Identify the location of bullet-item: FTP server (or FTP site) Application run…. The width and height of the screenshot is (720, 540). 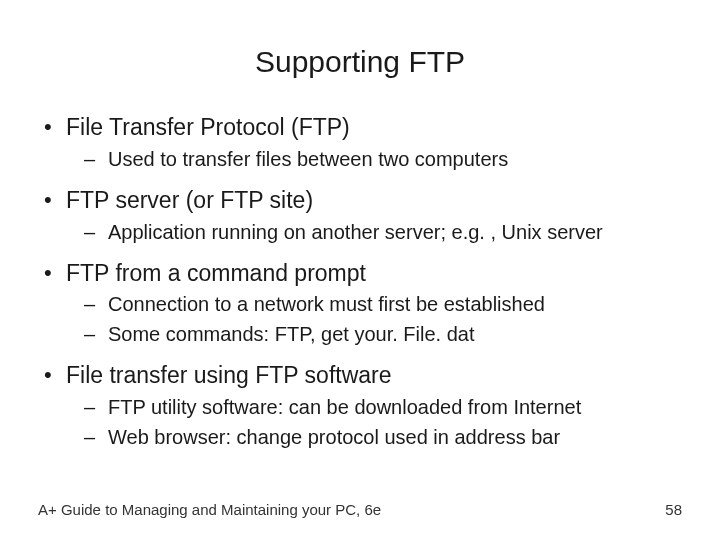
(360, 216).